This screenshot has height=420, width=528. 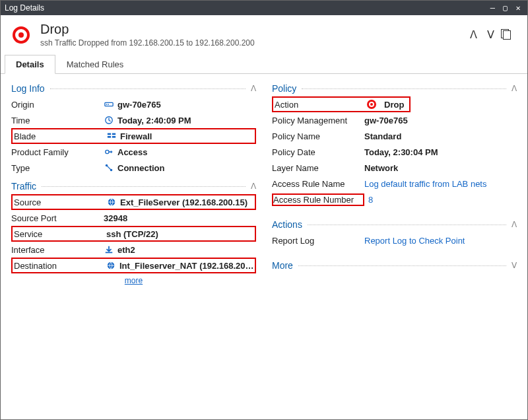 I want to click on section-label: More, so click(x=282, y=265).